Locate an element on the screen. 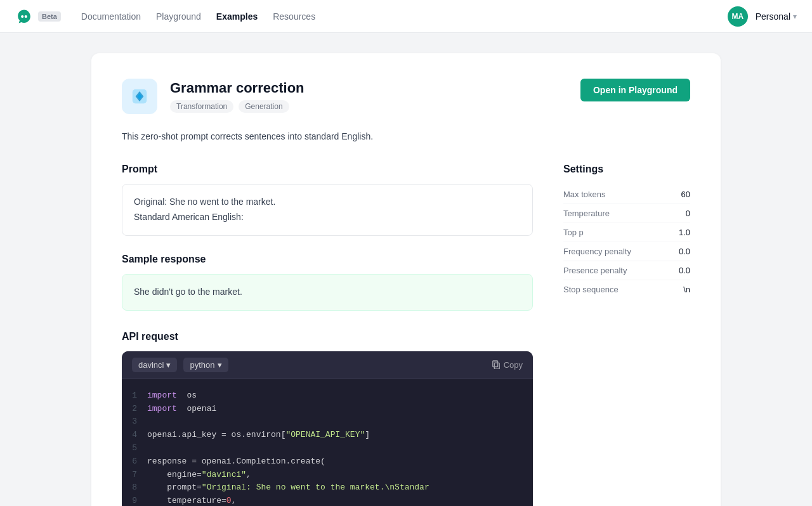  col-settings: Settings Max tokens 60 Temperature 0 Top… is located at coordinates (627, 335).